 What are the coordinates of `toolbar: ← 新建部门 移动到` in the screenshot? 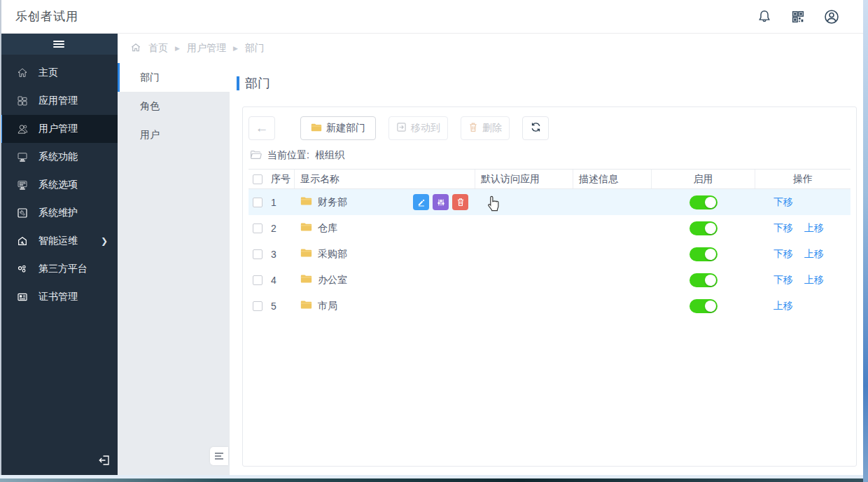 It's located at (550, 128).